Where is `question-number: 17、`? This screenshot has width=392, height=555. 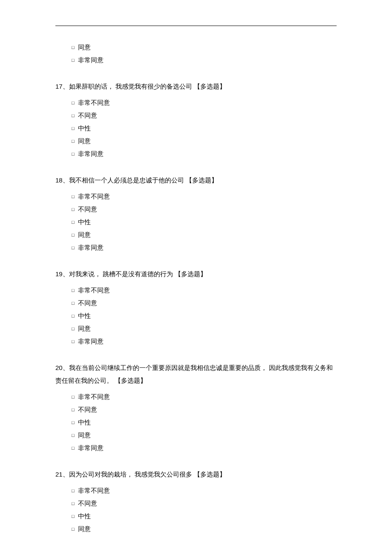
question-number: 17、 is located at coordinates (62, 86).